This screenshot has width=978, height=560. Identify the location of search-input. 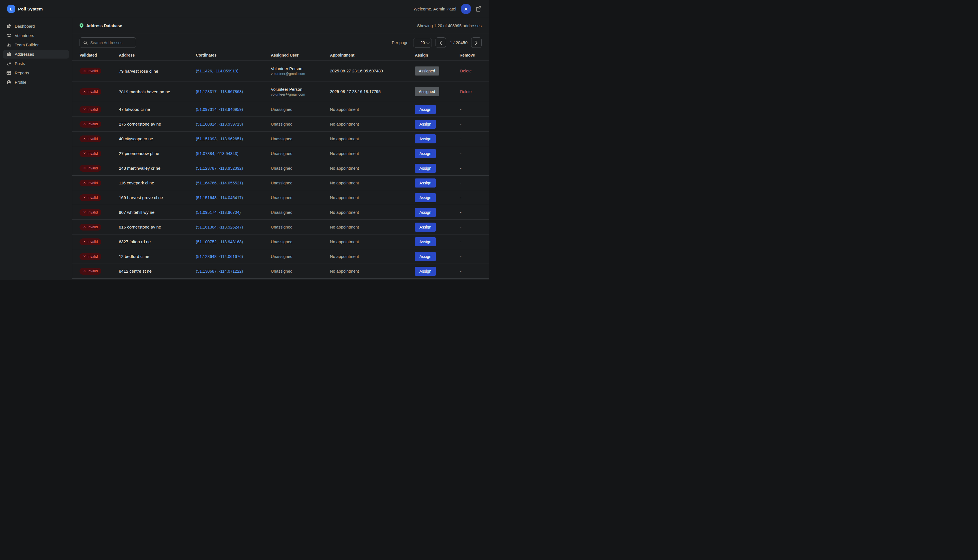
(112, 43).